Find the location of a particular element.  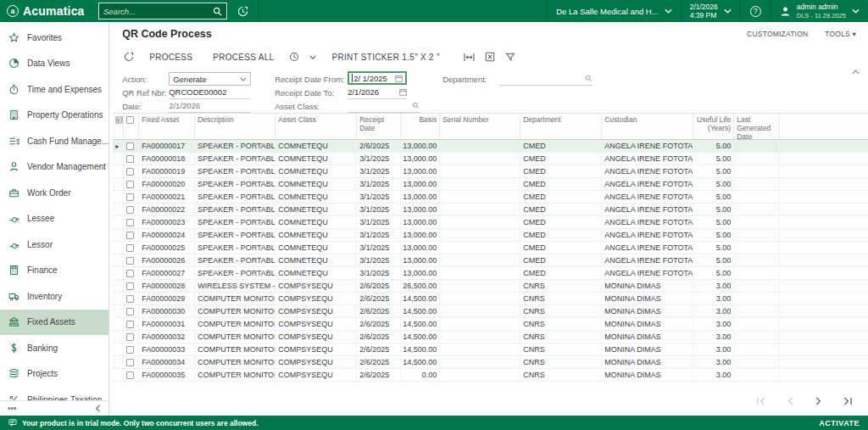

column-header-description: Description is located at coordinates (236, 126).